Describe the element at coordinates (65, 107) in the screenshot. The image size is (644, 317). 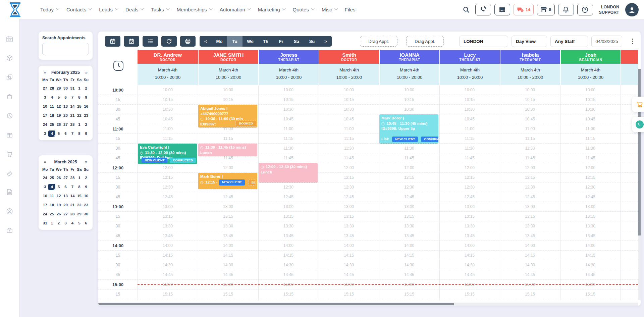
I see `date-cell: 13` at that location.